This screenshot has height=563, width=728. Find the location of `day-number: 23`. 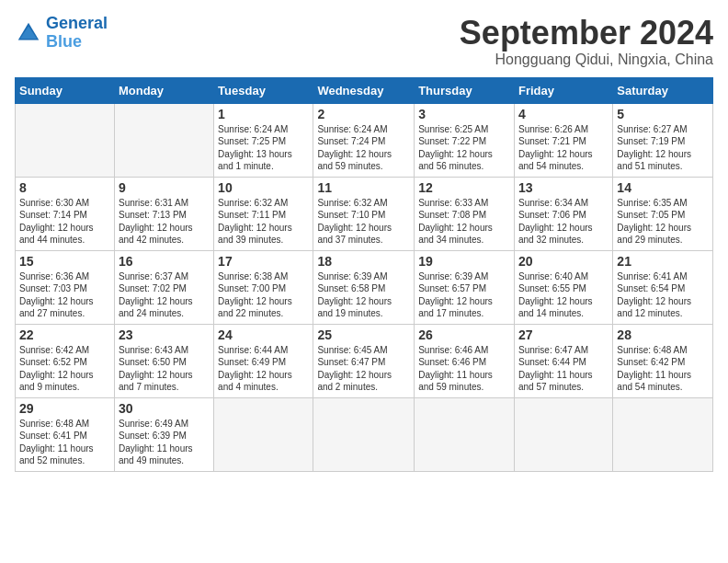

day-number: 23 is located at coordinates (164, 335).